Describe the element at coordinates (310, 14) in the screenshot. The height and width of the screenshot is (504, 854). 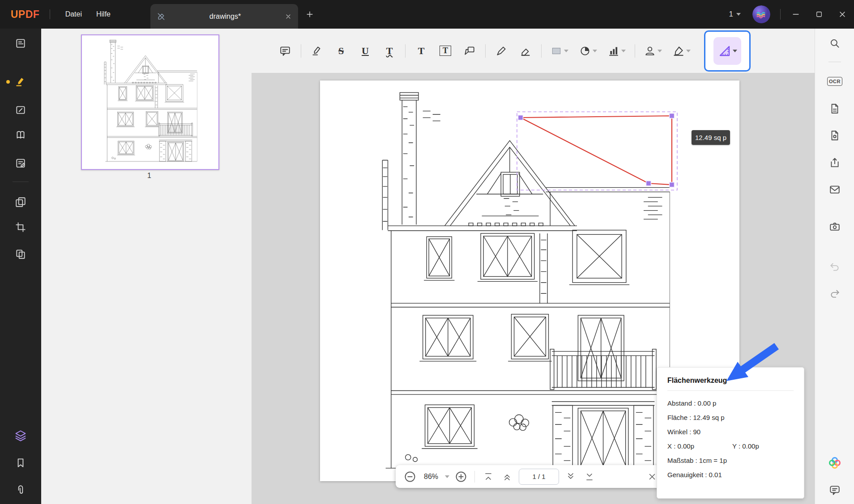
I see `new-tab-button` at that location.